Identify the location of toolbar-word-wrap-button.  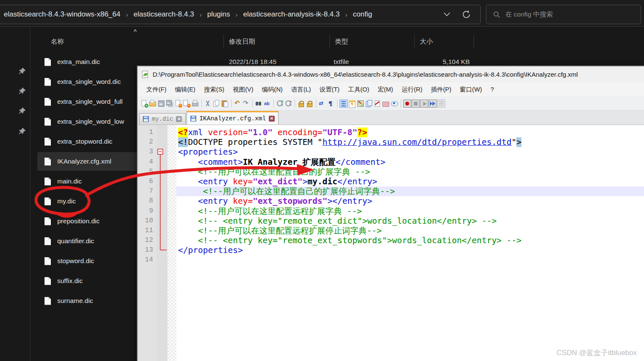
(322, 103).